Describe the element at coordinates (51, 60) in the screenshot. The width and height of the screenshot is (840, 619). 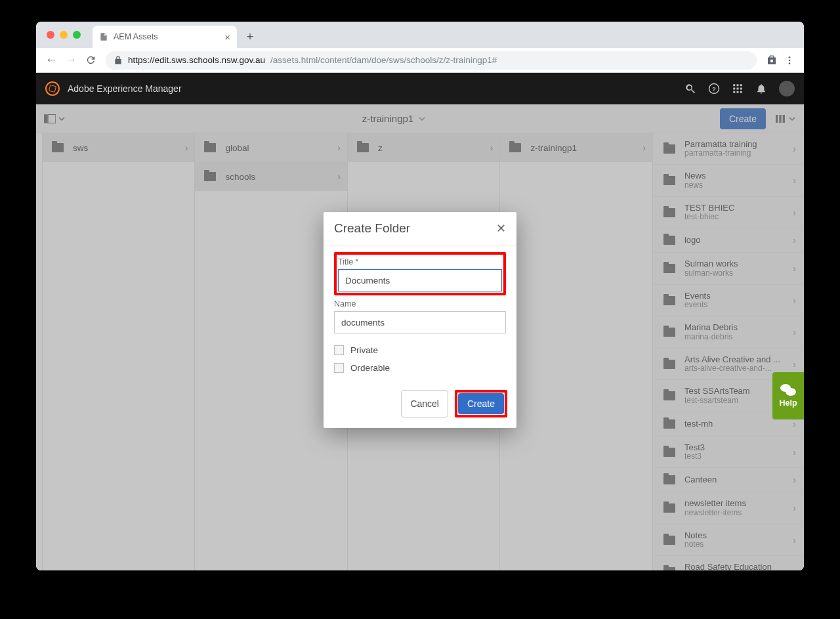
I see `back-button: ←` at that location.